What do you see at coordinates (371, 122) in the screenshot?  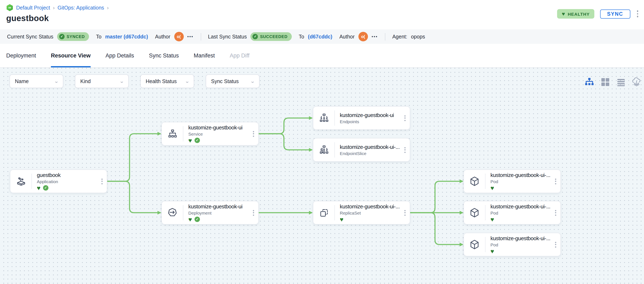 I see `node-kind: Endpoints` at bounding box center [371, 122].